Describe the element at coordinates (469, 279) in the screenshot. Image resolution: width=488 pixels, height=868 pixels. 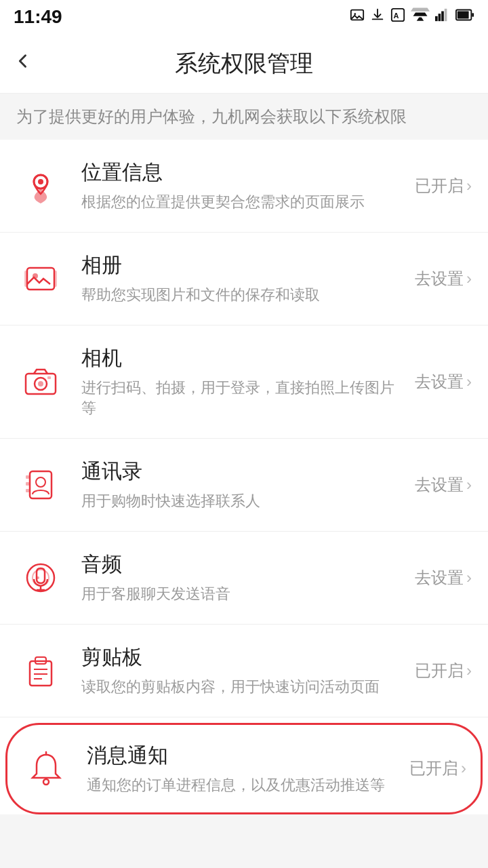
I see `album-chevron: ›` at that location.